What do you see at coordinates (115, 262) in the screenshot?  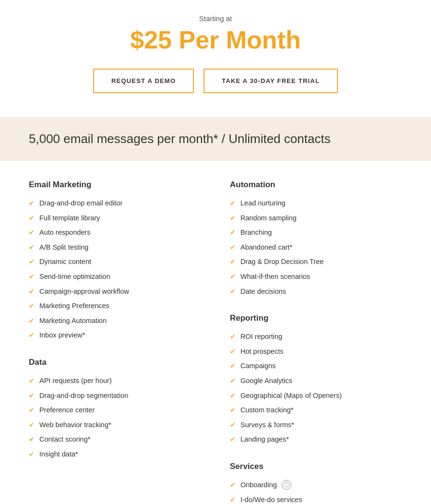 I see `list-item: ✔Dynamic content` at bounding box center [115, 262].